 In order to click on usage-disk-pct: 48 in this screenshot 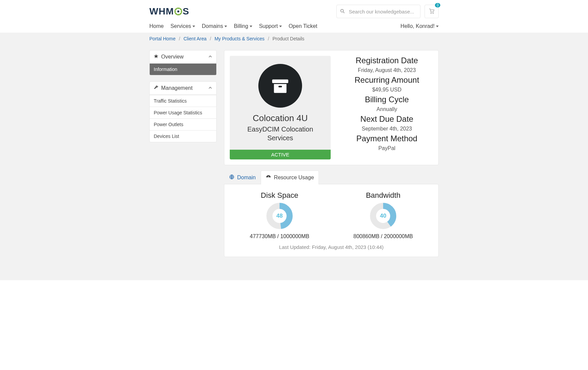, I will do `click(280, 216)`.